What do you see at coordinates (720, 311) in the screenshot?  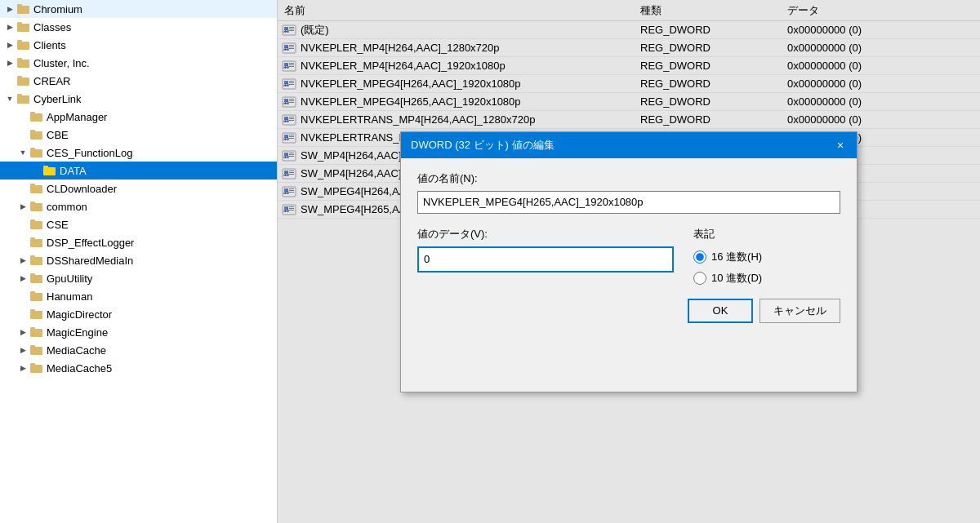 I see `ok-button: OK` at bounding box center [720, 311].